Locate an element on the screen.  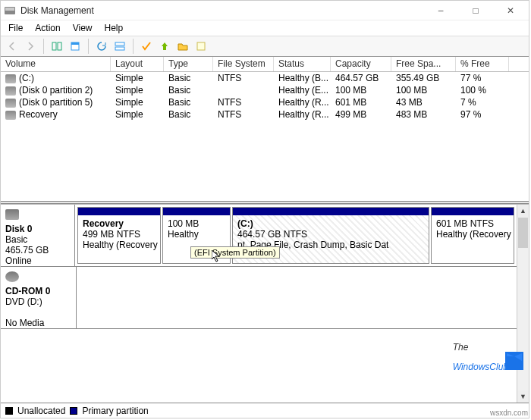
menu-action: Action is located at coordinates (47, 28).